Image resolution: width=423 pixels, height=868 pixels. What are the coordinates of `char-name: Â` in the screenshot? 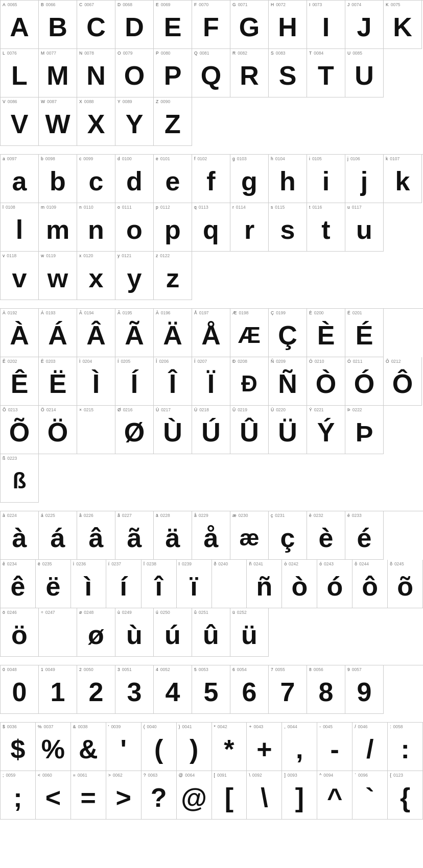 It's located at (81, 313).